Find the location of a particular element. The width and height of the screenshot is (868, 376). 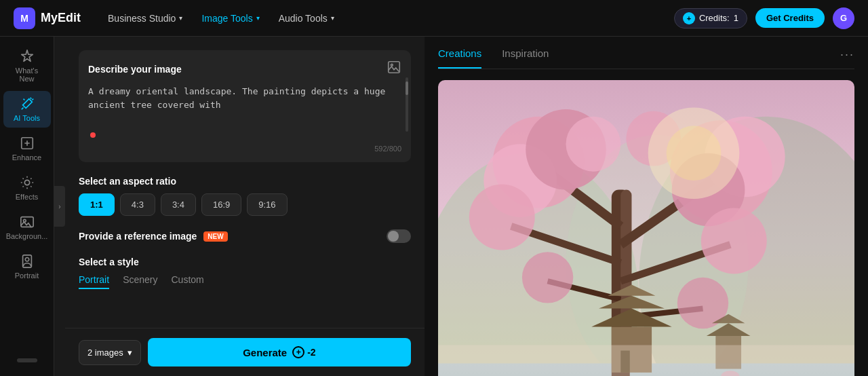

tab-creations: Creations is located at coordinates (460, 58).